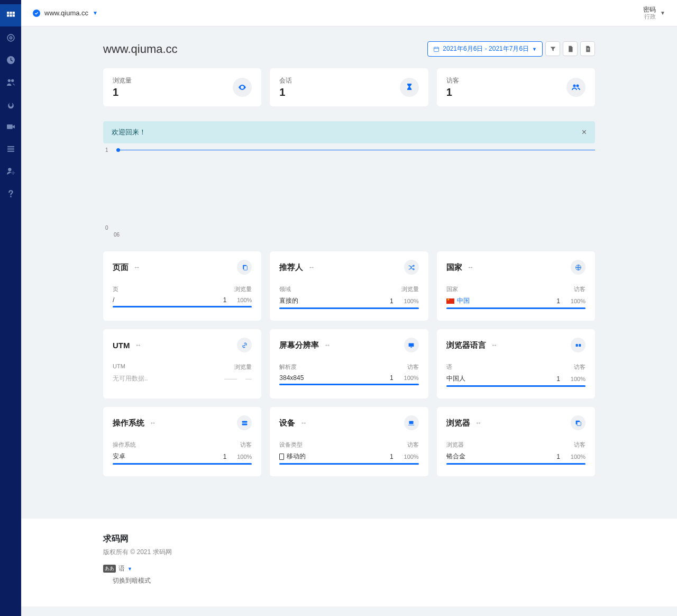 Image resolution: width=677 pixels, height=616 pixels. Describe the element at coordinates (11, 82) in the screenshot. I see `sidebar-visitors` at that location.